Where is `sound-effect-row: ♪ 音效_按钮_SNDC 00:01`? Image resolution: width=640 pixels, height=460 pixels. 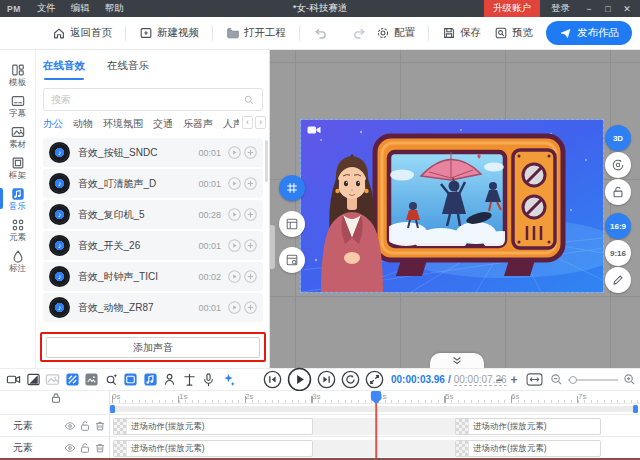 sound-effect-row: ♪ 音效_按钮_SNDC 00:01 is located at coordinates (153, 152).